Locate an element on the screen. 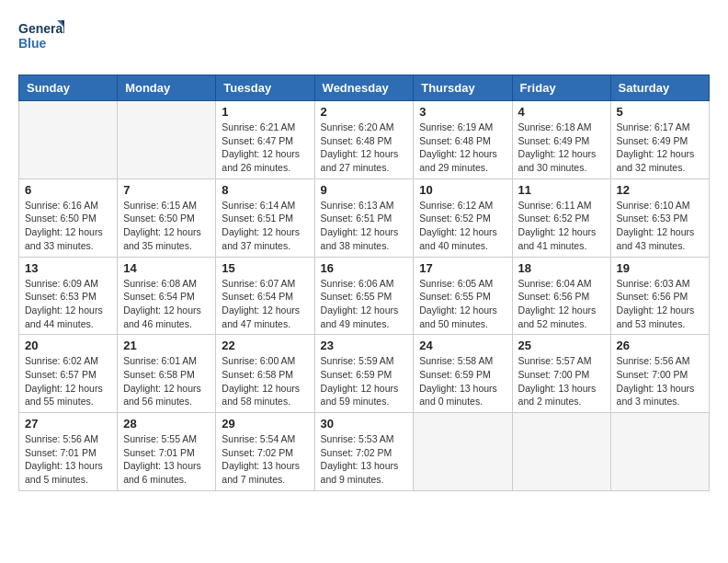  day-info: Sunrise: 6:14 AMSunset: 6:51 PMDaylight:… is located at coordinates (265, 226).